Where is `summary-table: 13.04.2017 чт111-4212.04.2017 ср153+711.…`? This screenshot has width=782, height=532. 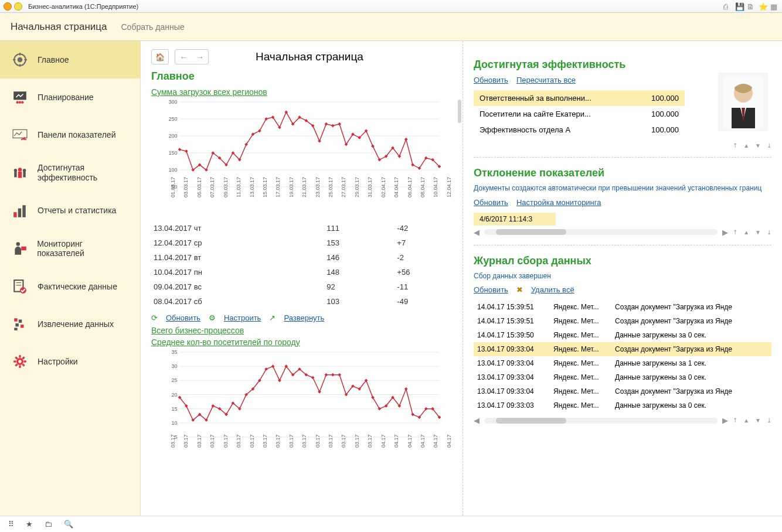
summary-table: 13.04.2017 чт111-4212.04.2017 ср153+711.… is located at coordinates (301, 265).